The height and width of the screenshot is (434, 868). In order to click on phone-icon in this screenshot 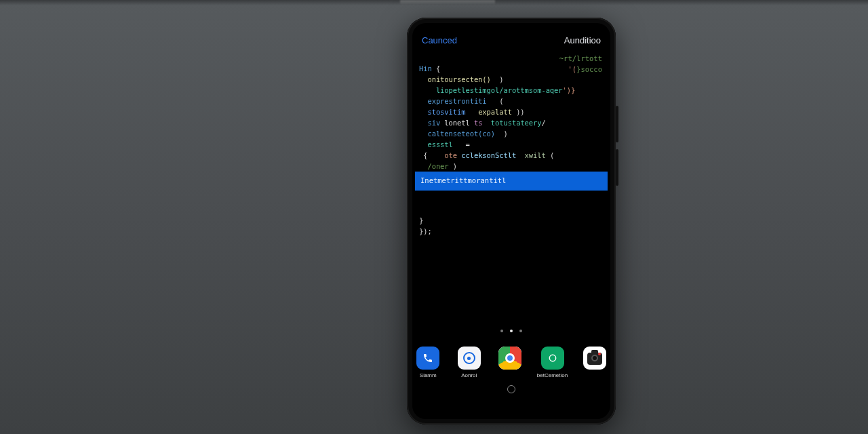, I will do `click(428, 358)`.